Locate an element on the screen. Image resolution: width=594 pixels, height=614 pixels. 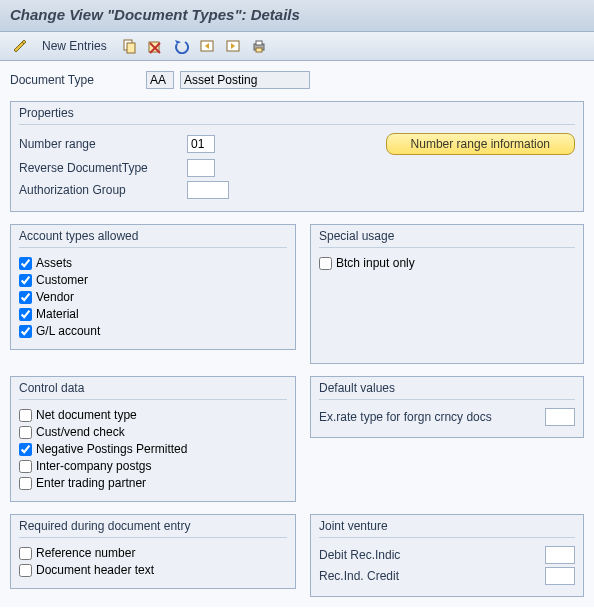
reverse-doctype-input is located at coordinates (201, 168).